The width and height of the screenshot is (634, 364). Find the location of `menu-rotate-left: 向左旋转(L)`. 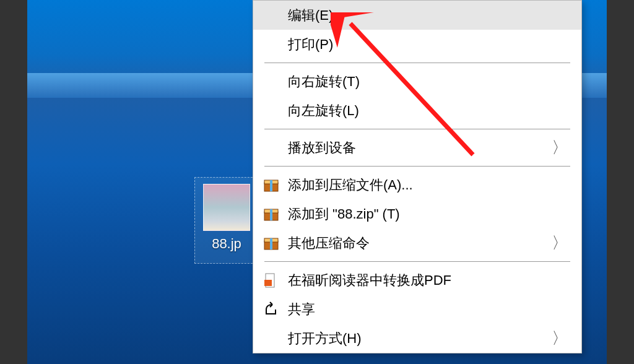

menu-rotate-left: 向左旋转(L) is located at coordinates (417, 110).